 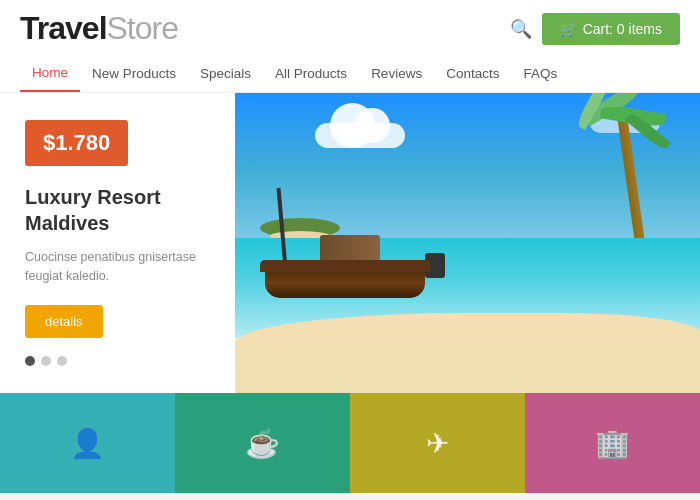 I want to click on cart-button: 🛒 Cart: 0 items, so click(x=611, y=29).